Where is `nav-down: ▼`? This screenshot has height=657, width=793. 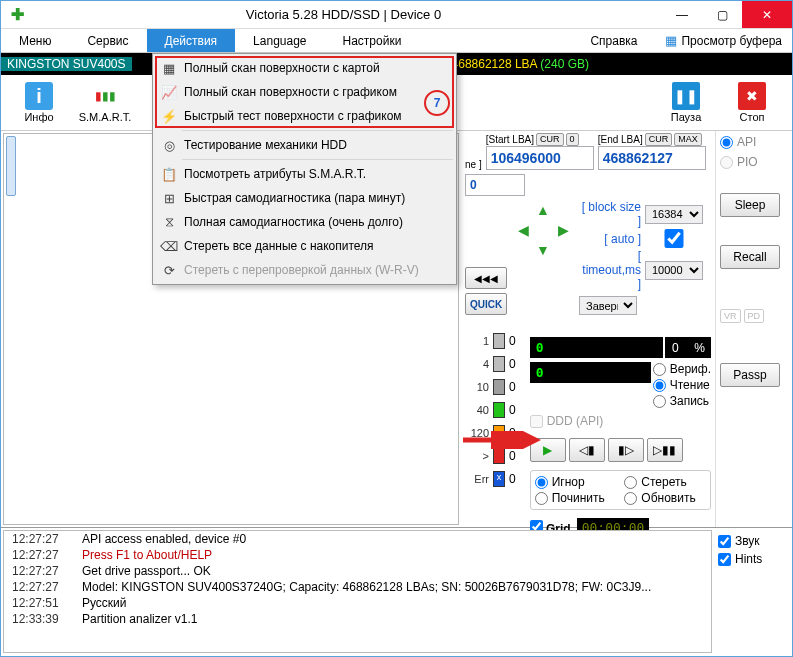 nav-down: ▼ is located at coordinates (543, 250).